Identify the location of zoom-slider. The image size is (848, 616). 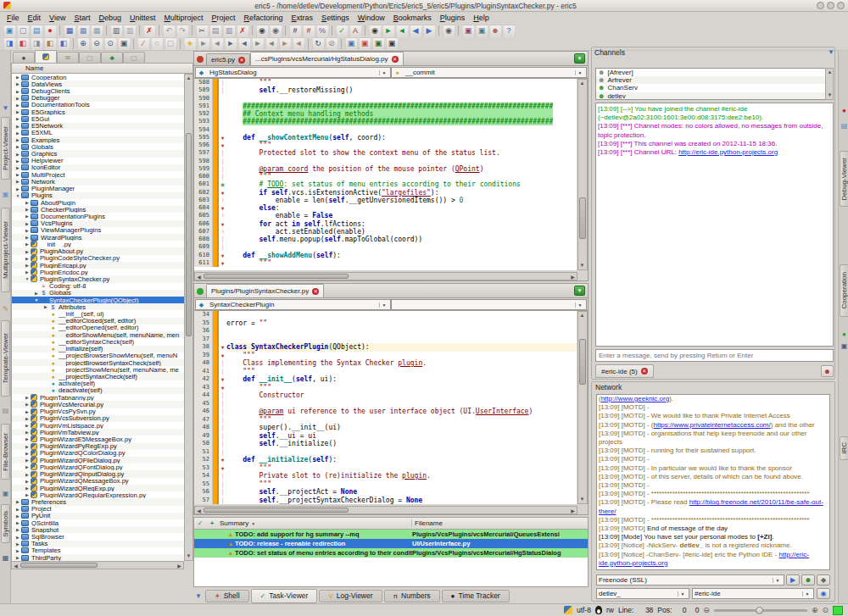
(761, 610).